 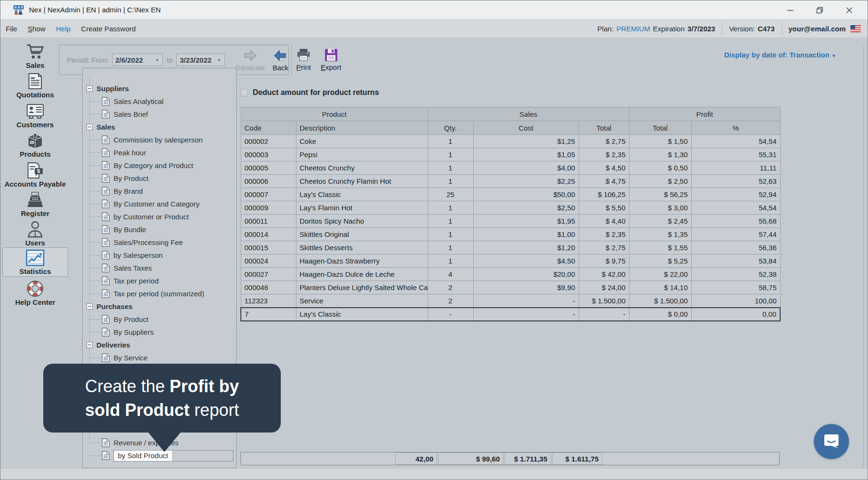 What do you see at coordinates (362, 208) in the screenshot?
I see `cell: Lay's Flamin Hot` at bounding box center [362, 208].